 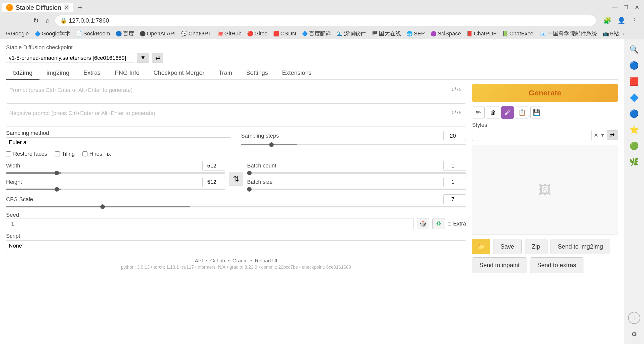 I want to click on back-button: ←, so click(x=9, y=21).